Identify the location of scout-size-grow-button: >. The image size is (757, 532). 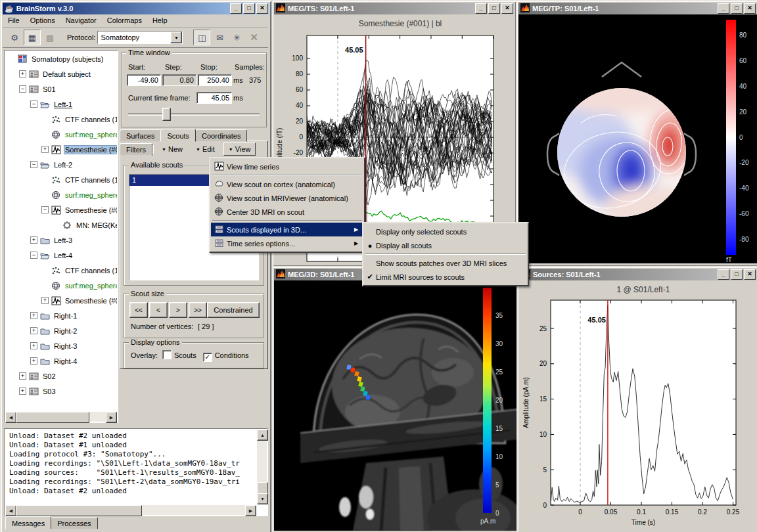
(178, 310).